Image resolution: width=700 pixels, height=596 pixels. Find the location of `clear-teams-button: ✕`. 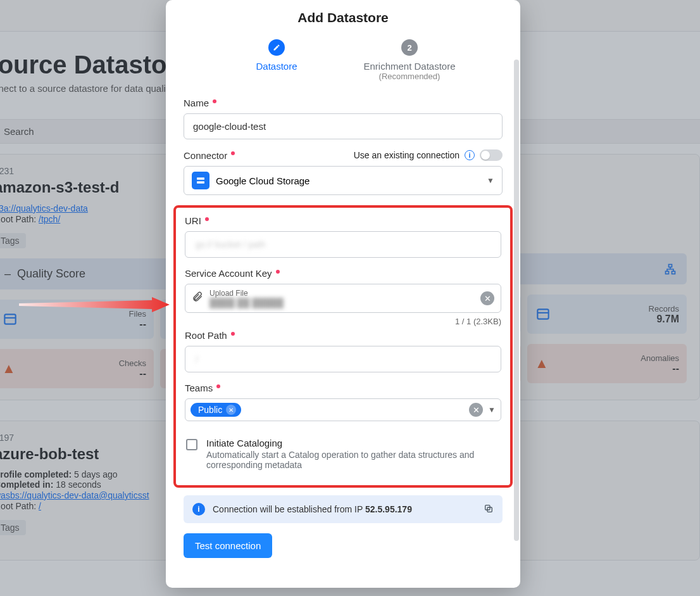

clear-teams-button: ✕ is located at coordinates (476, 410).